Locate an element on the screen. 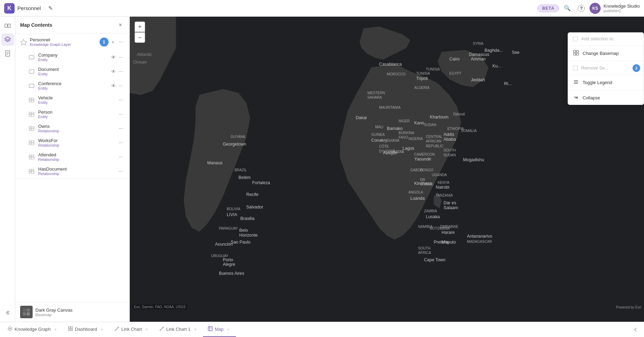 The width and height of the screenshot is (644, 337). somalia-label: SOMALIA is located at coordinates (469, 131).